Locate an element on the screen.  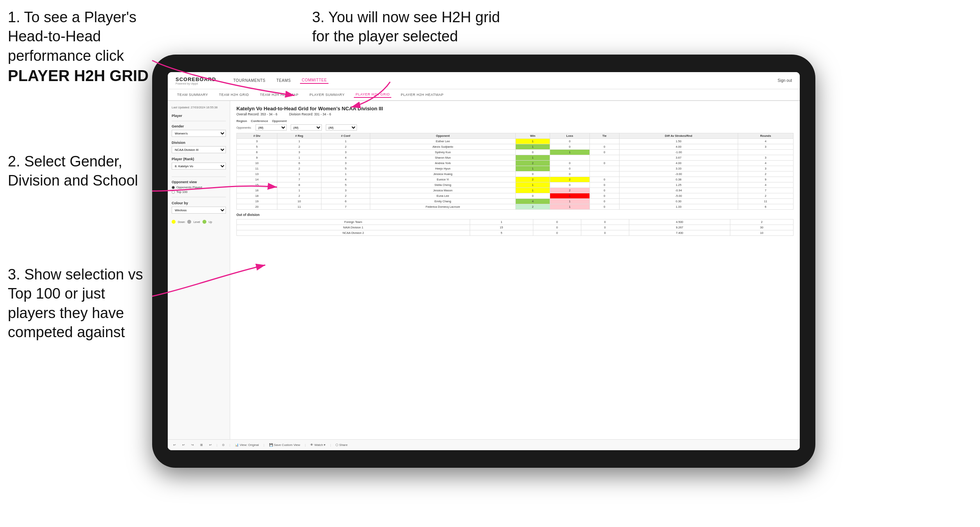
subnav-team-h2h-grid: TEAM H2H GRID is located at coordinates (234, 95).